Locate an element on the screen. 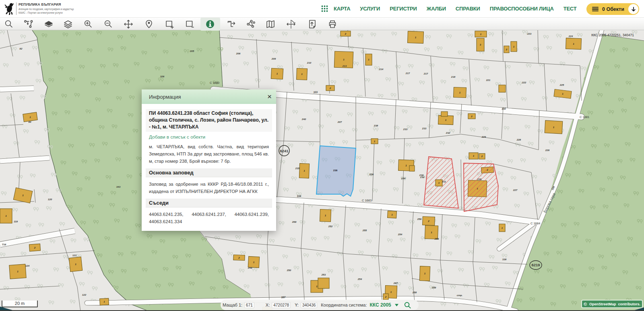 This screenshot has height=311, width=644. svg-text: 250 is located at coordinates (289, 270).